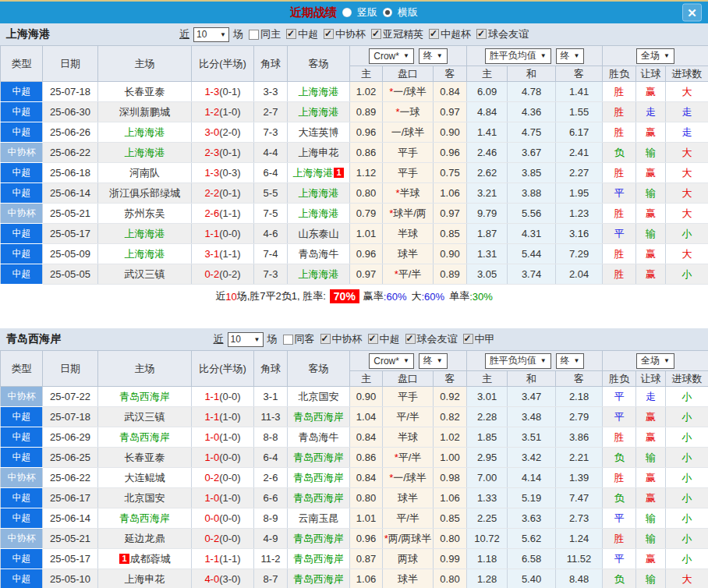 The height and width of the screenshot is (588, 708). What do you see at coordinates (354, 417) in the screenshot?
I see `match-row: 中超 25-07-18 武汉三镇 1-1(1-0) 11-3 青岛西海岸 1.0…` at bounding box center [354, 417].